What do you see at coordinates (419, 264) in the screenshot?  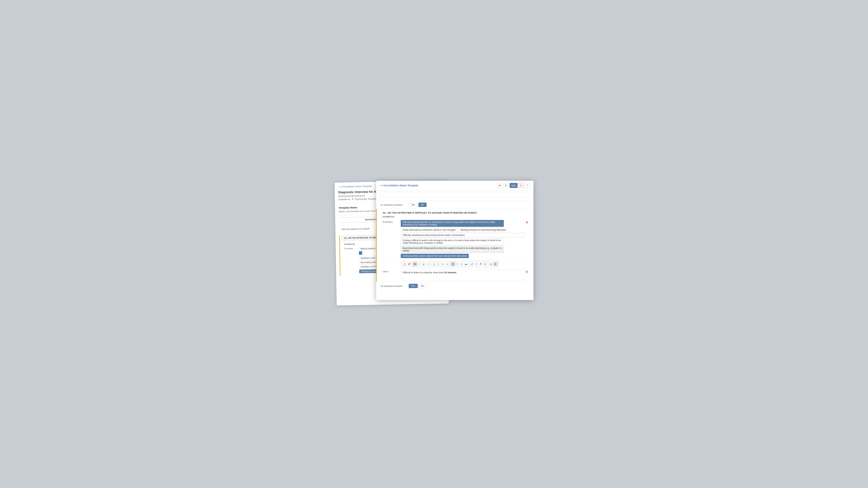 I see `toolbar-italic-btn: I` at bounding box center [419, 264].